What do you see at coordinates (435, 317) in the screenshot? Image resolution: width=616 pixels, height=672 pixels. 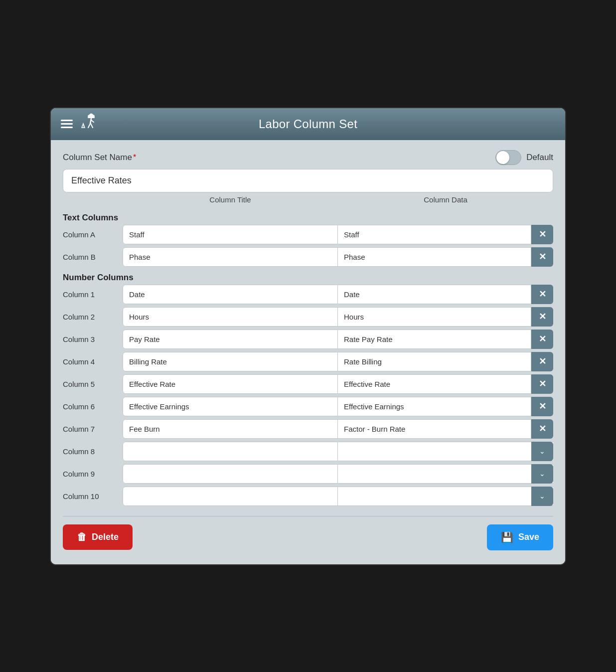 I see `column-2-data-input` at bounding box center [435, 317].